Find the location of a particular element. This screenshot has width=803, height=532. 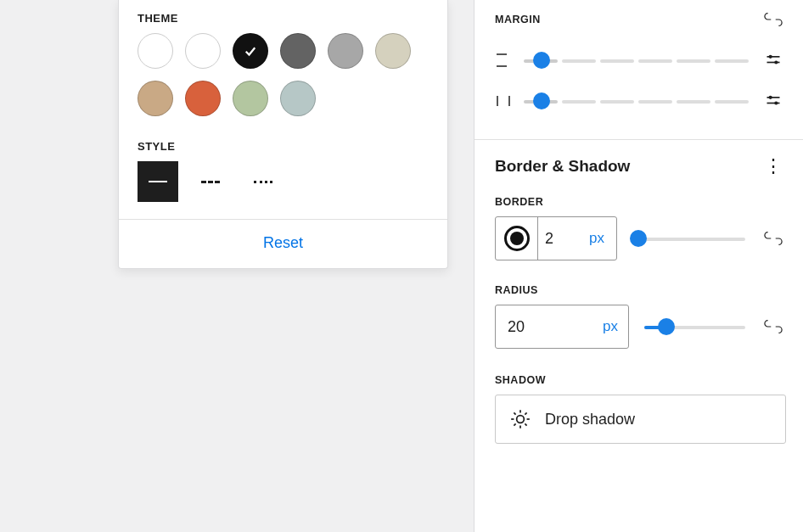

panel-options-button: ⋮ is located at coordinates (773, 166).